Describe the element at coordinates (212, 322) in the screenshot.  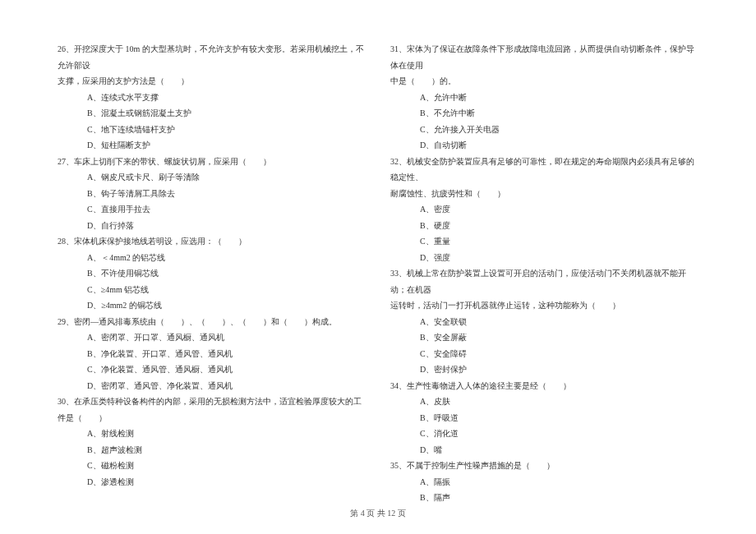
I see `q29-text: 29、密闭—通风排毒系统由（ ）、（ ）、（ ）和（ ）构成。` at that location.